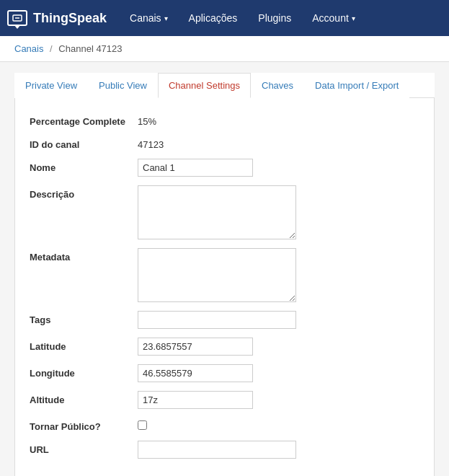  What do you see at coordinates (217, 320) in the screenshot?
I see `input-tags` at bounding box center [217, 320].